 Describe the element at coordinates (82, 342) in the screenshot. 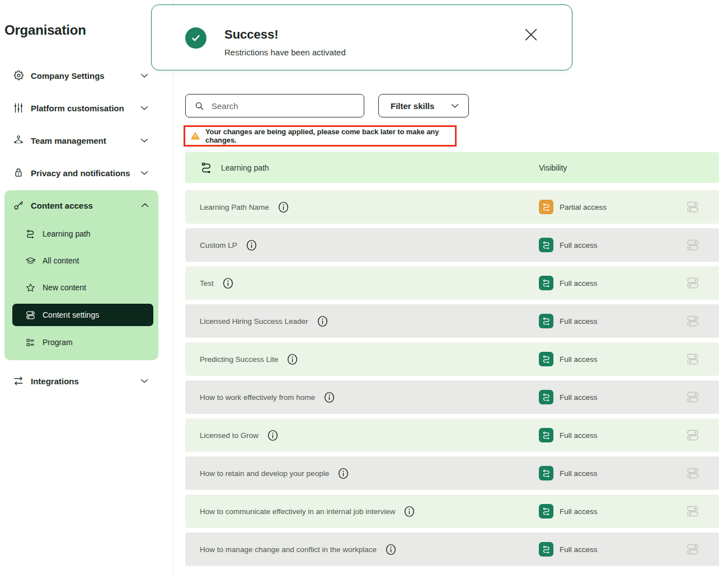

I see `sidebar-subitem-program: Program` at that location.